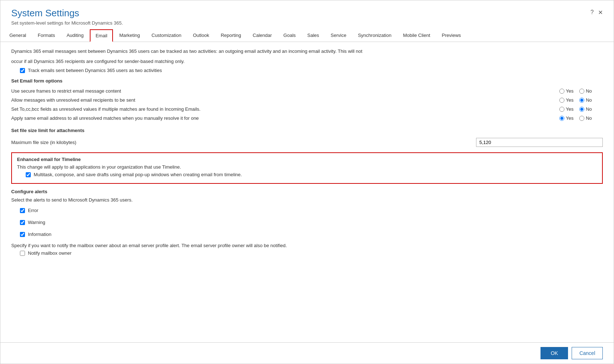 The image size is (614, 364). I want to click on tab-general: General, so click(18, 35).